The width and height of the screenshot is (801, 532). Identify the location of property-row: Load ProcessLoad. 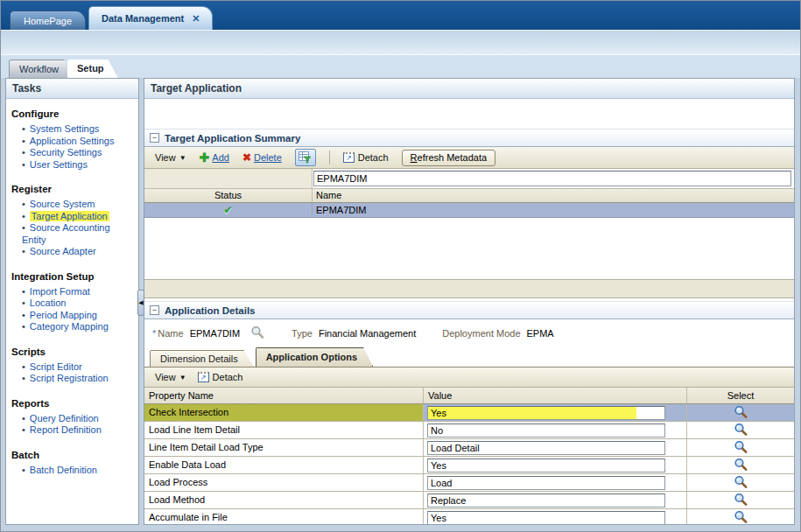
(469, 483).